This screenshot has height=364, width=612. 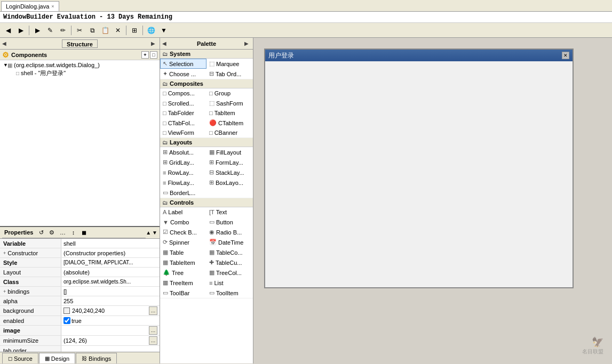 What do you see at coordinates (206, 143) in the screenshot?
I see `palette-section-layouts: 🗂 Layouts` at bounding box center [206, 143].